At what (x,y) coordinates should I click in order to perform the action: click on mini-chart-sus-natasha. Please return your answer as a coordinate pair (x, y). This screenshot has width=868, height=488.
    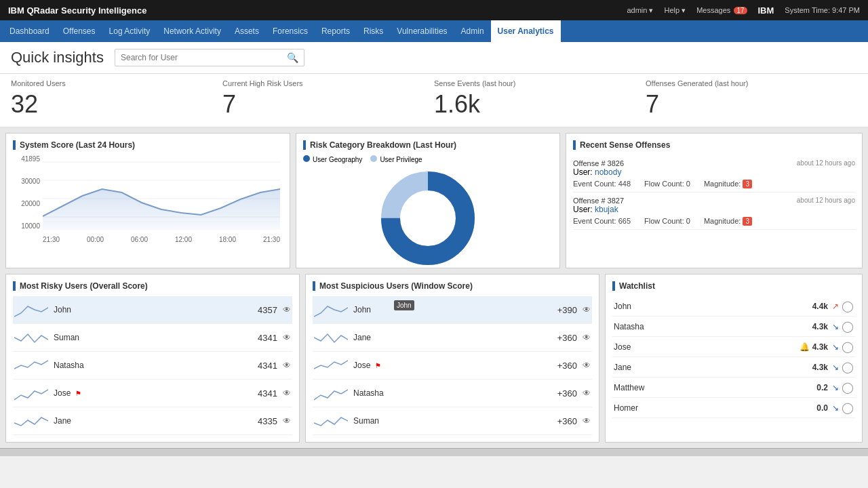
    Looking at the image, I should click on (331, 393).